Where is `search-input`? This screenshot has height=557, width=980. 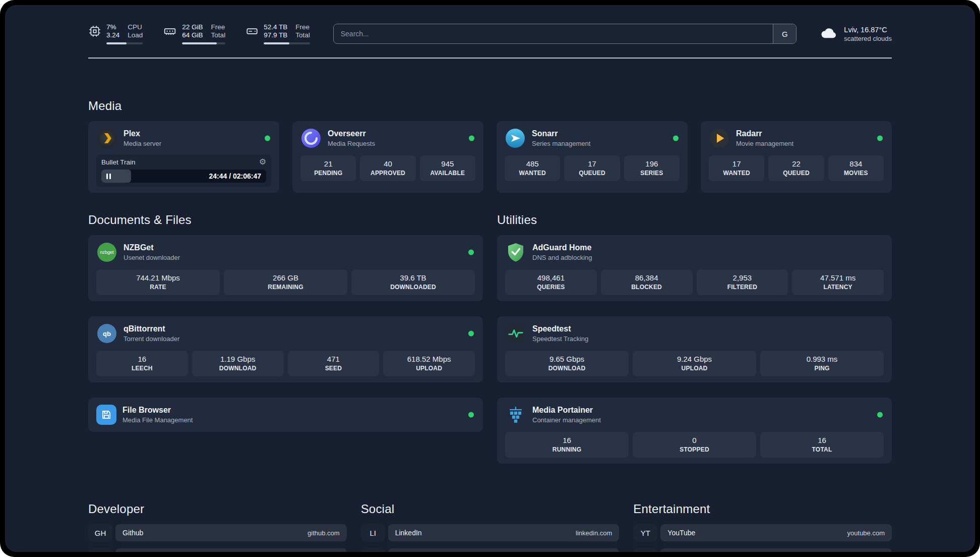 search-input is located at coordinates (554, 34).